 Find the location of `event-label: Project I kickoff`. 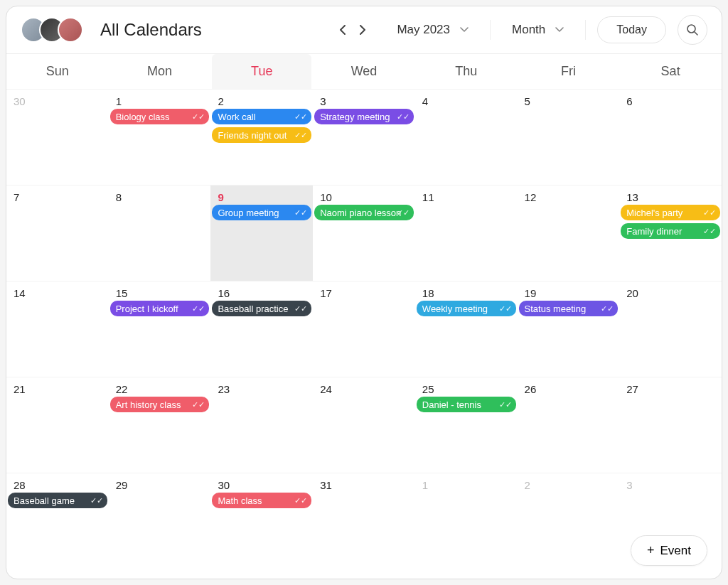

event-label: Project I kickoff is located at coordinates (147, 308).